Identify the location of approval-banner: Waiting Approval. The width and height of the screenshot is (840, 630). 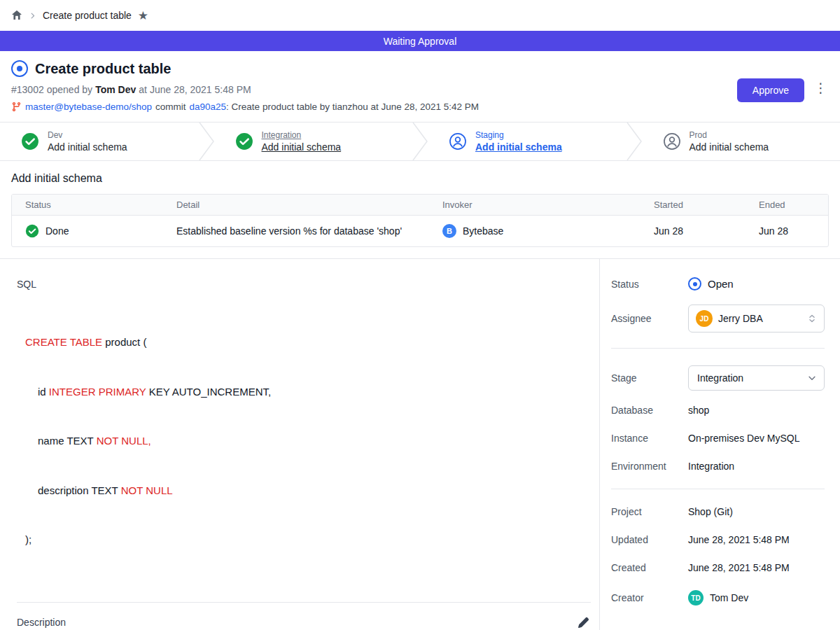
(420, 41).